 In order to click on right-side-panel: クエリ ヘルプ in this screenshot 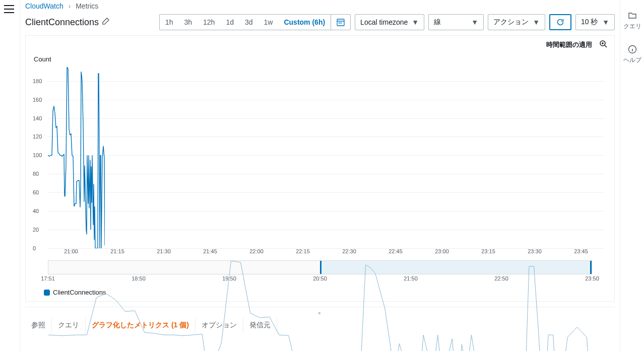, I will do `click(632, 175)`.